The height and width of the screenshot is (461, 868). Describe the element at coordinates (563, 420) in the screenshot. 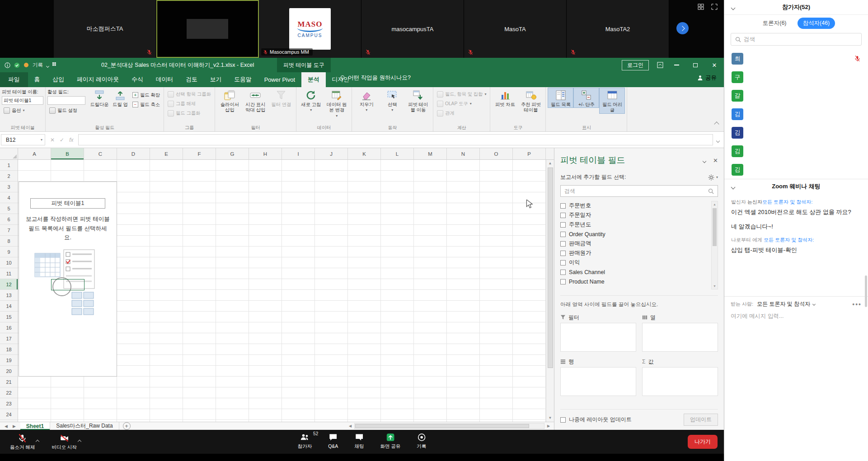

I see `defer-layout-checkbox` at that location.